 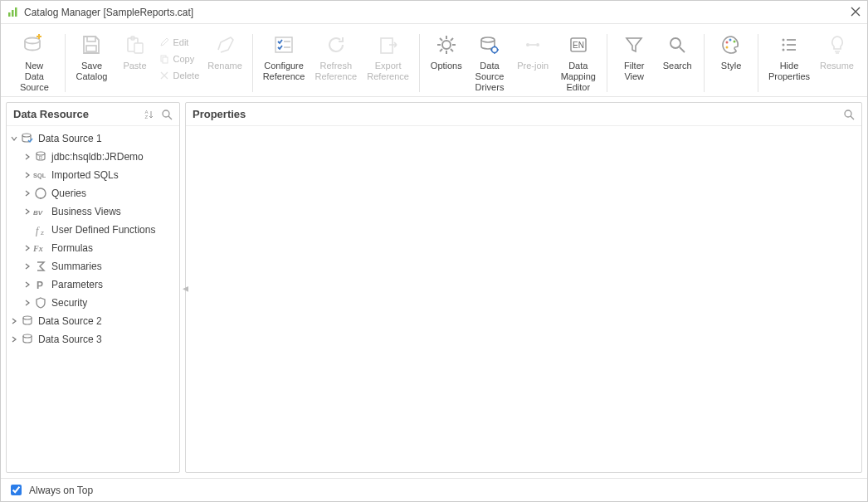 What do you see at coordinates (93, 212) in the screenshot?
I see `tree-node-business-views: BV Business Views` at bounding box center [93, 212].